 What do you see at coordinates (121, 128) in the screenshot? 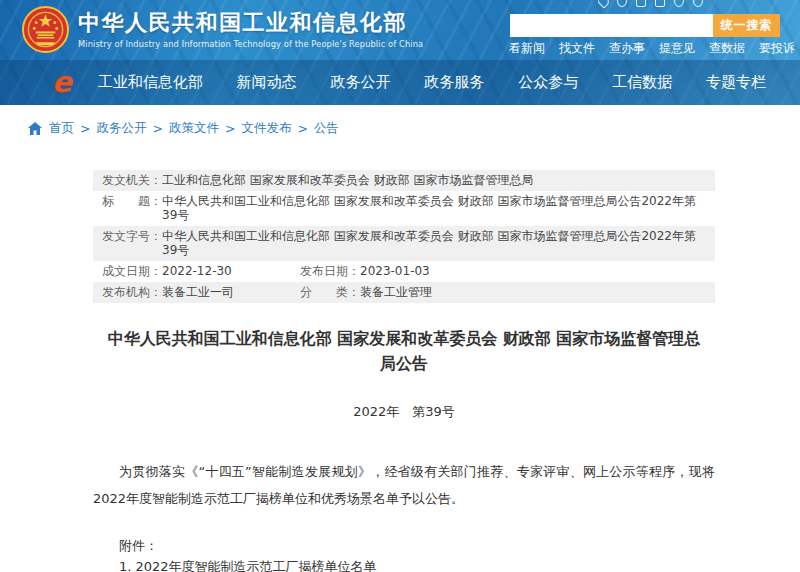
I see `breadcrumb-gov-open: 政务公开` at bounding box center [121, 128].